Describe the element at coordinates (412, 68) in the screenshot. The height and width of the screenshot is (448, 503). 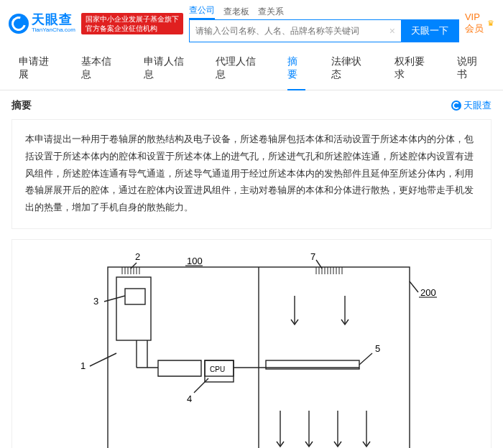
I see `tab-claims: 权利要求` at that location.